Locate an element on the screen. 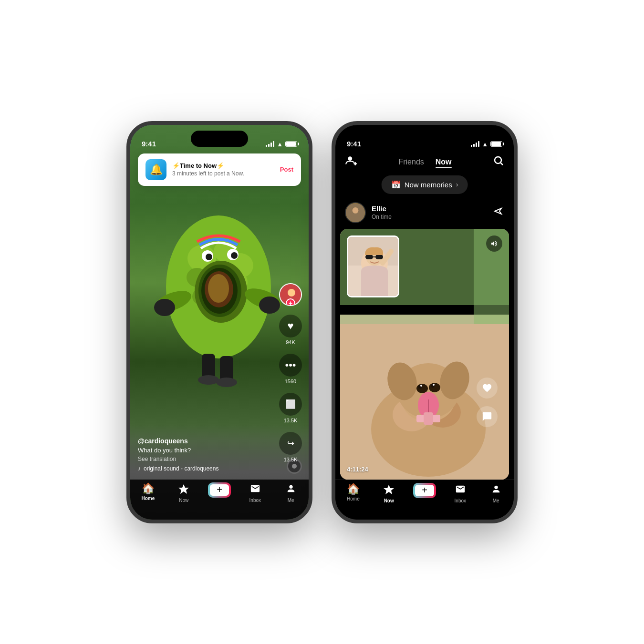 This screenshot has height=644, width=644. sound-label: original sound - cardioqueens is located at coordinates (181, 469).